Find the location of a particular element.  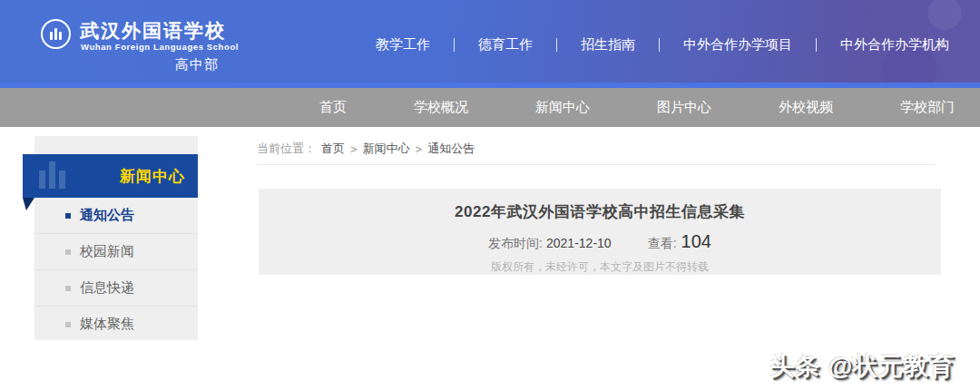

nav-item-news-center: 新闻中心 is located at coordinates (563, 107).